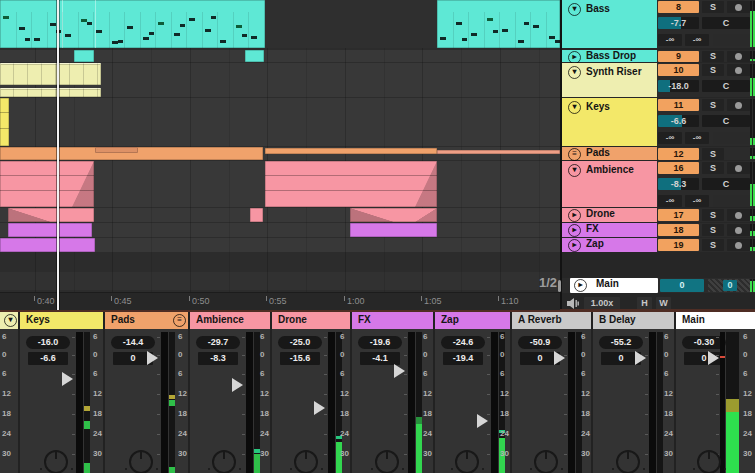  I want to click on mixer-header-ambience: Ambience, so click(231, 320).